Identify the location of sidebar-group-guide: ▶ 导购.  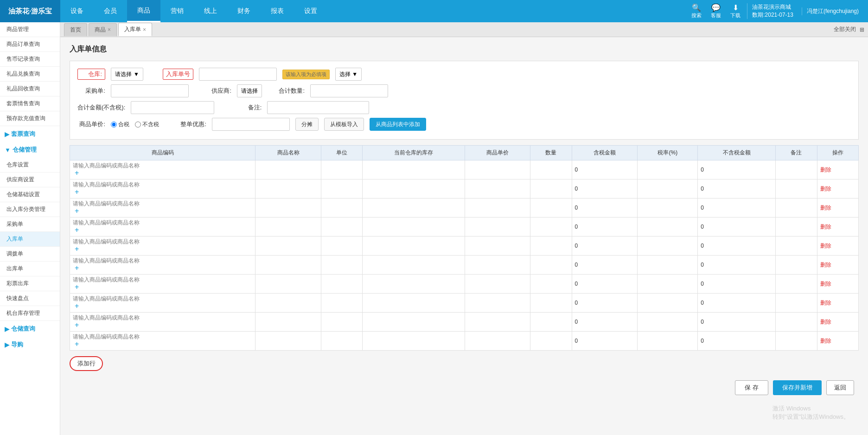
(30, 345).